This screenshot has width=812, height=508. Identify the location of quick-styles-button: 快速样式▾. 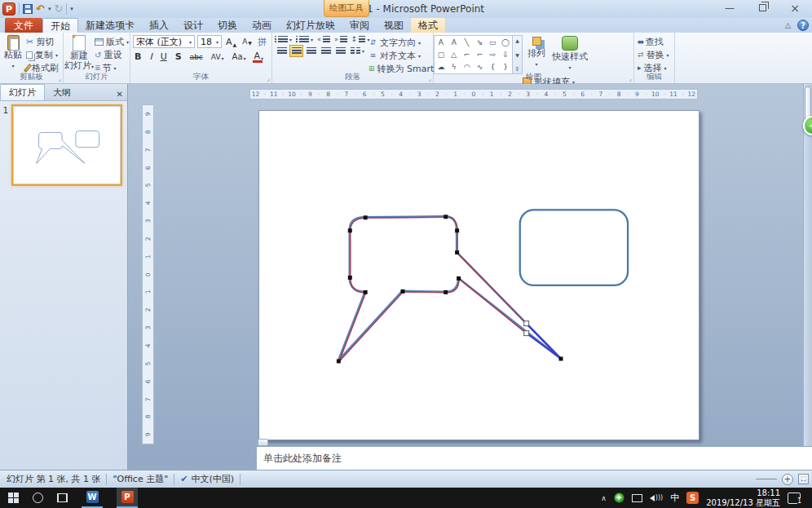
(570, 52).